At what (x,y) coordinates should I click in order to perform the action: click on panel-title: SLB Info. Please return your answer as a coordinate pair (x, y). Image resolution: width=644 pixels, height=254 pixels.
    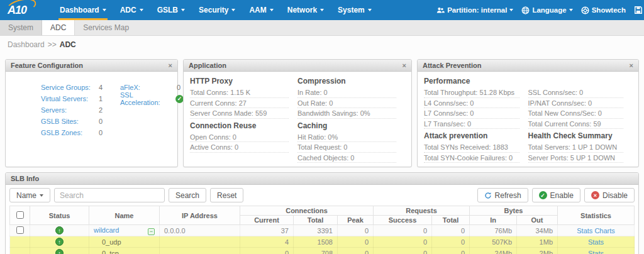
    Looking at the image, I should click on (25, 179).